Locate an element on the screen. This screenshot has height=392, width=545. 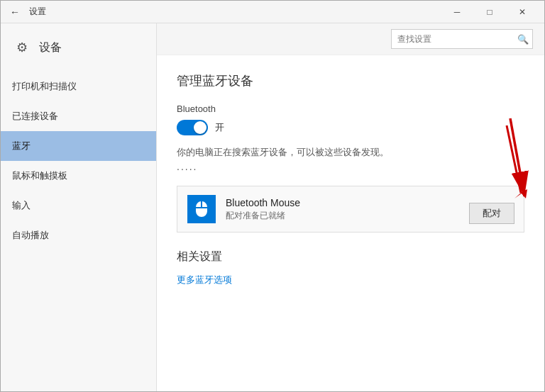
window-controls: ─ □ ✕ is located at coordinates (490, 12).